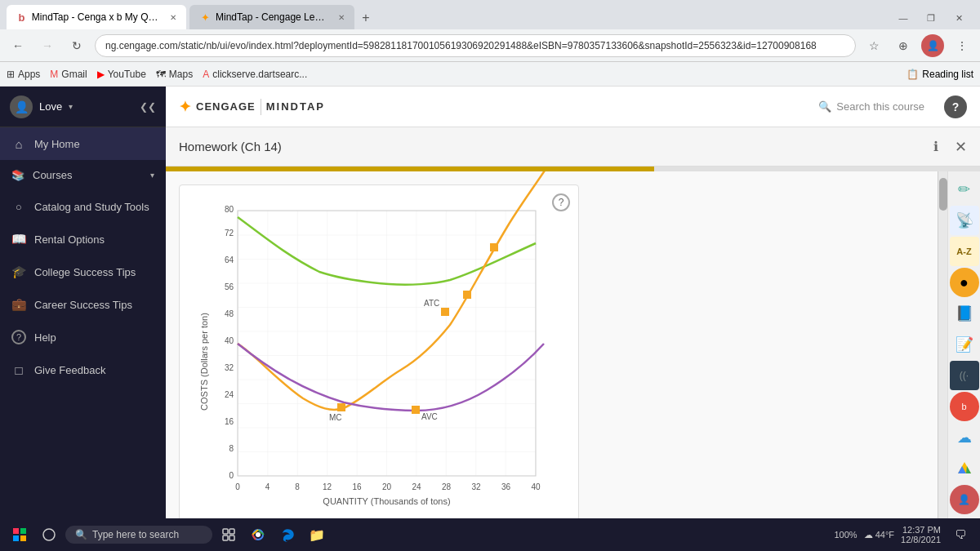 The height and width of the screenshot is (551, 980). What do you see at coordinates (430, 416) in the screenshot?
I see `avc-label: AVC` at bounding box center [430, 416].